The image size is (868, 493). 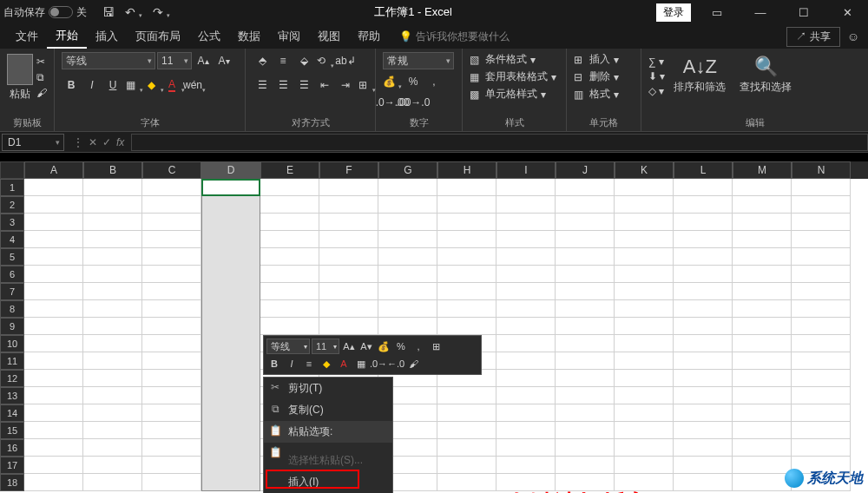 I want to click on col-header-k: K, so click(x=644, y=170).